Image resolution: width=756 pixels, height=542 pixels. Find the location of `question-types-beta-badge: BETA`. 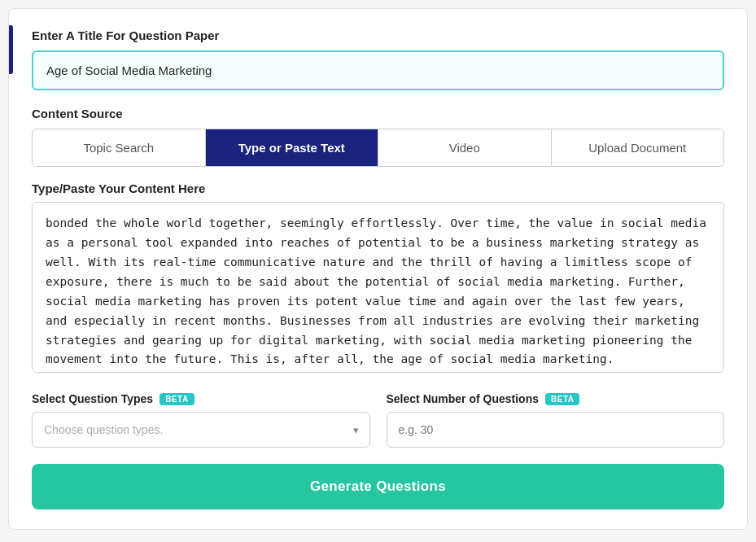

question-types-beta-badge: BETA is located at coordinates (177, 399).